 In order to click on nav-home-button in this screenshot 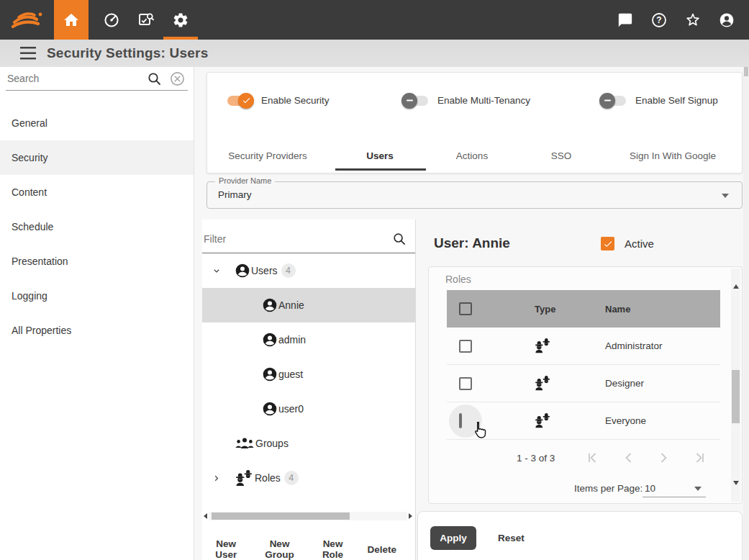, I will do `click(71, 20)`.